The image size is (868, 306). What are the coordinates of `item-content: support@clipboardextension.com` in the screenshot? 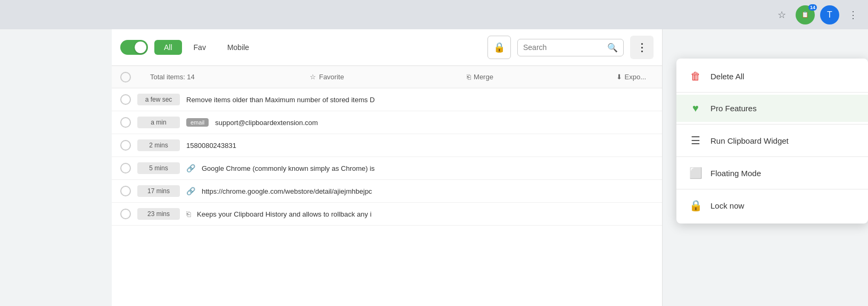 It's located at (434, 122).